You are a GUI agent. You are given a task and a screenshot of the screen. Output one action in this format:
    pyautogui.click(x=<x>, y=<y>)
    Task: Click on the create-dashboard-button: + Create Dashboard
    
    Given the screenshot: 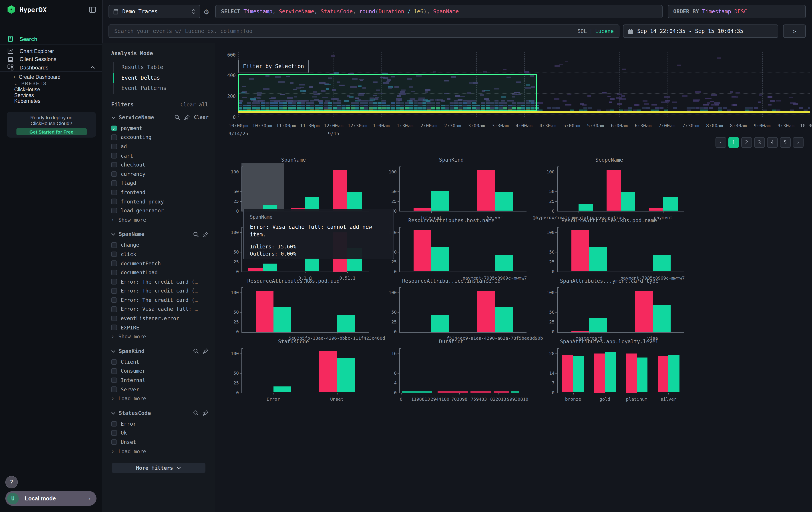 What is the action you would take?
    pyautogui.click(x=36, y=77)
    